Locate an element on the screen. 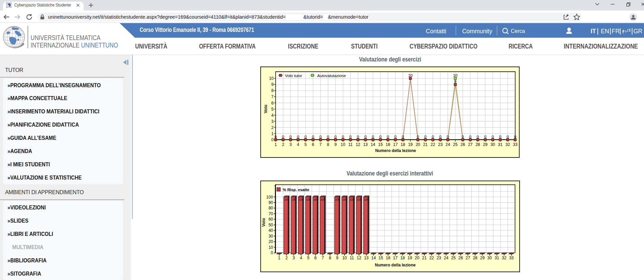 The height and width of the screenshot is (280, 644). svg-text: 25 is located at coordinates (453, 258).